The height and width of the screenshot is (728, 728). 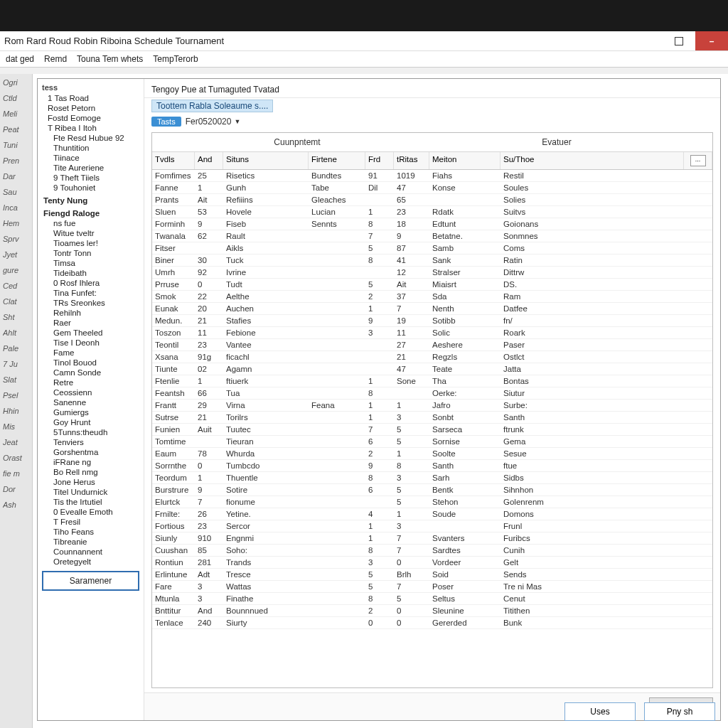 What do you see at coordinates (91, 472) in the screenshot?
I see `tree-item: Bo Rell nmg` at bounding box center [91, 472].